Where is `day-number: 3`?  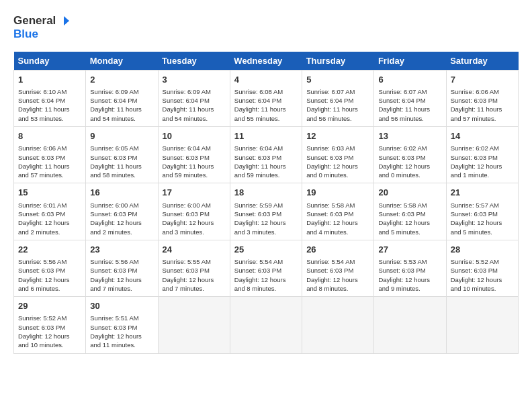 day-number: 3 is located at coordinates (194, 80).